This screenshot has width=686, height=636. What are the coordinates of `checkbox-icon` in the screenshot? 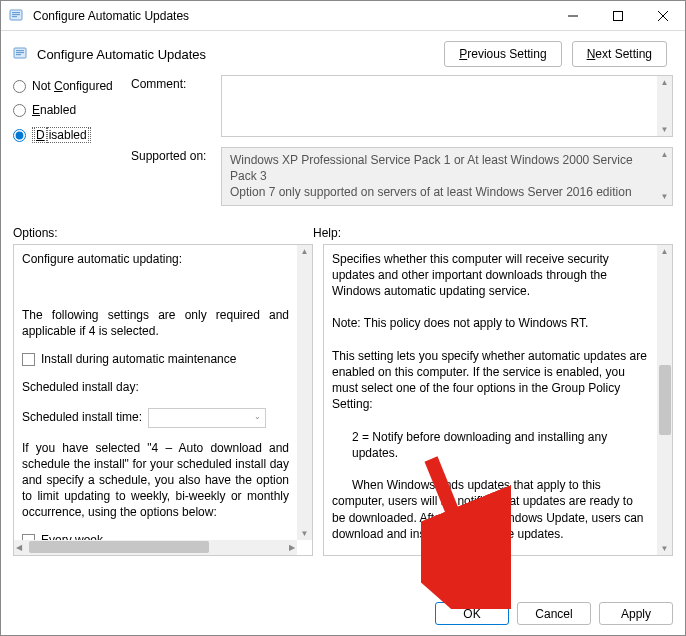 It's located at (28, 360).